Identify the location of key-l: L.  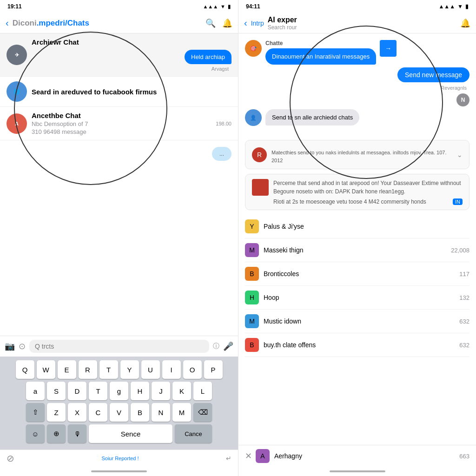
(203, 391).